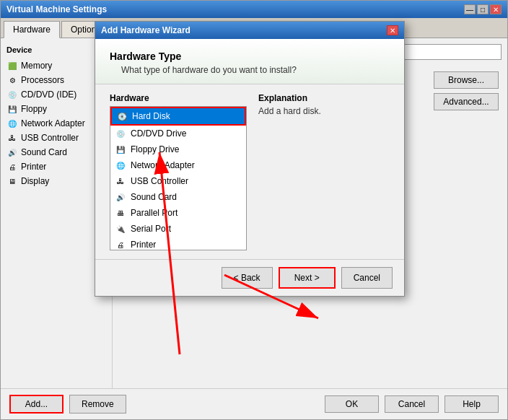  Describe the element at coordinates (12, 95) in the screenshot. I see `cddvd-icon: 💿` at that location.